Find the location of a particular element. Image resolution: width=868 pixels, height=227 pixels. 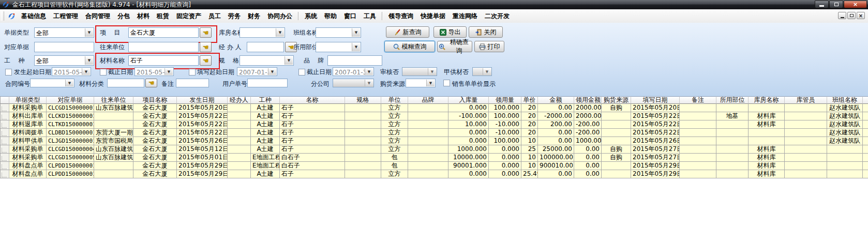

column-header: 金额 is located at coordinates (556, 100).